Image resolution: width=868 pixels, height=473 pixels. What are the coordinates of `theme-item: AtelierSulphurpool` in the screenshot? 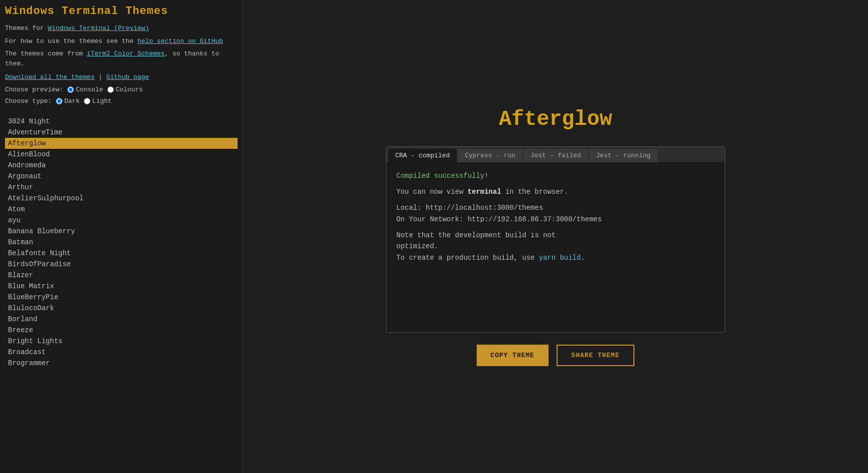 It's located at (121, 198).